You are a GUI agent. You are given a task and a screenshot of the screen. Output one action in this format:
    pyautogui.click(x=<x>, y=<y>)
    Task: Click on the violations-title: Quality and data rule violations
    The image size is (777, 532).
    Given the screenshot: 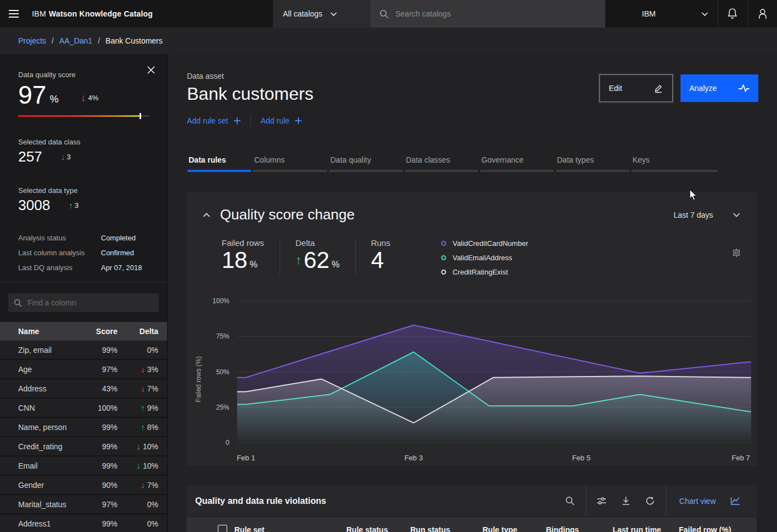 What is the action you would take?
    pyautogui.click(x=260, y=501)
    